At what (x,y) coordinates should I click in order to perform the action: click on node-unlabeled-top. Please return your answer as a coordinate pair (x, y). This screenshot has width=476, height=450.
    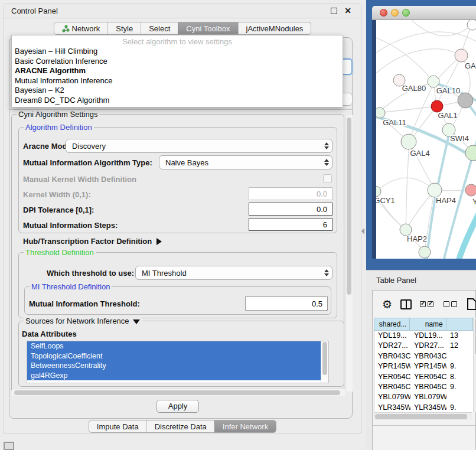
    Looking at the image, I should click on (471, 25).